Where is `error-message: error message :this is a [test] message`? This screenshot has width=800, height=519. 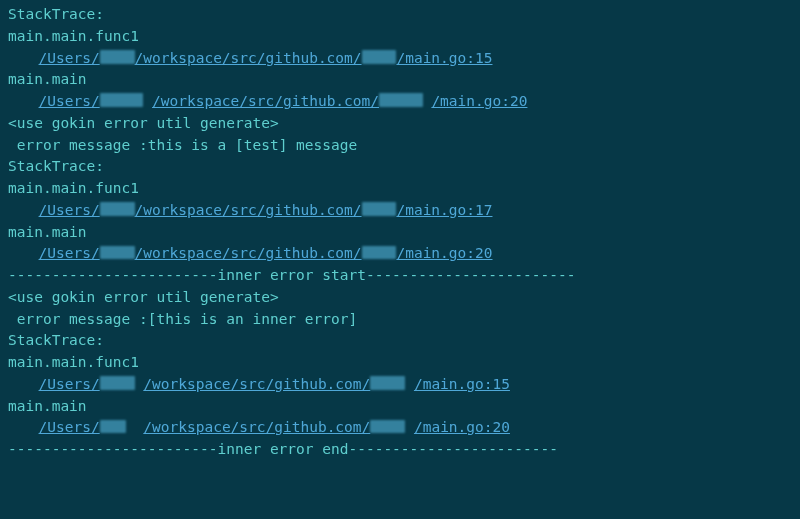
error-message: error message :this is a [test] message is located at coordinates (400, 146).